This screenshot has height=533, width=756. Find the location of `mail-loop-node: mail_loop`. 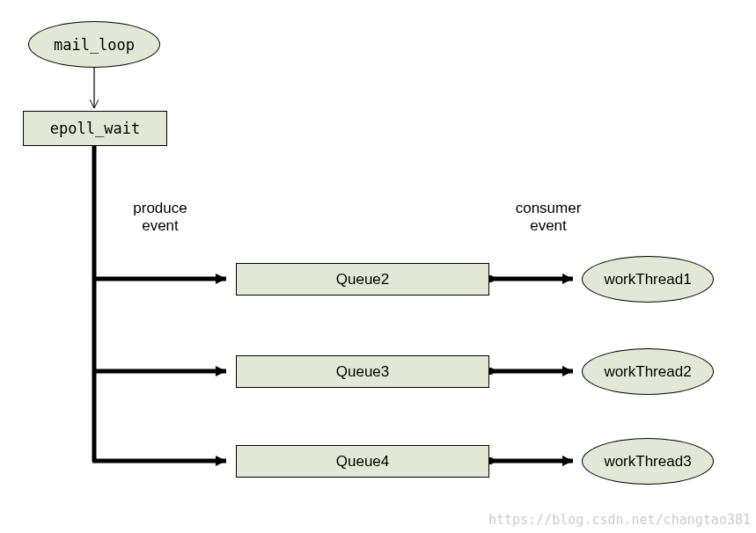

mail-loop-node: mail_loop is located at coordinates (94, 44).